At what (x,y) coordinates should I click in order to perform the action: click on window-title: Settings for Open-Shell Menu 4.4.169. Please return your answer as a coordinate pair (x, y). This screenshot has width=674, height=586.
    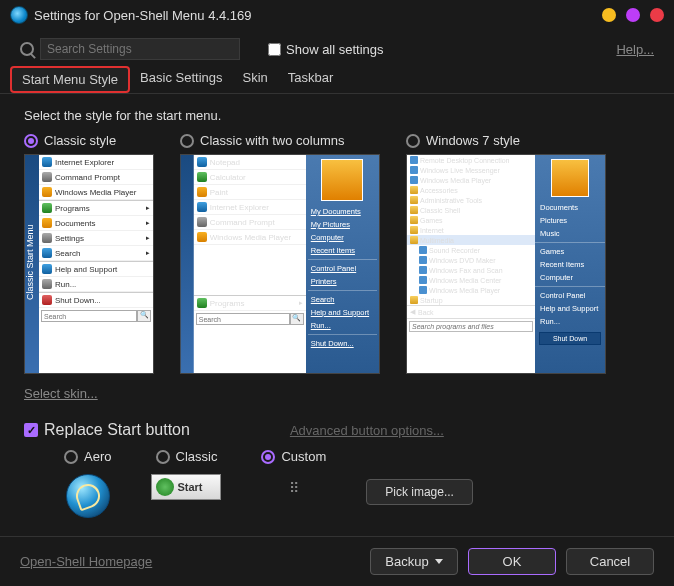
    Looking at the image, I should click on (143, 16).